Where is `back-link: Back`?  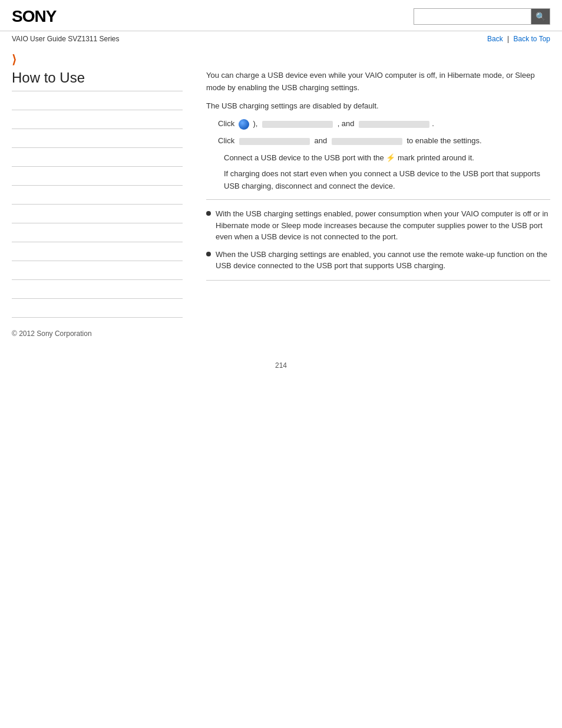 back-link: Back is located at coordinates (495, 39).